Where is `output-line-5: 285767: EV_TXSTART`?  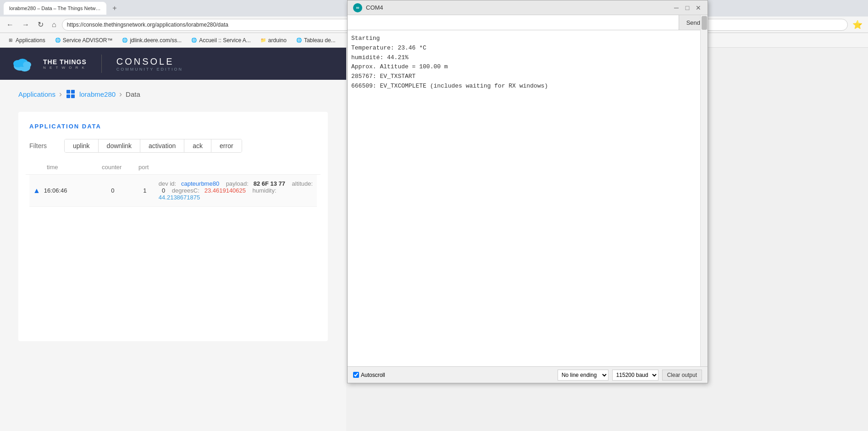
output-line-5: 285767: EV_TXSTART is located at coordinates (527, 77).